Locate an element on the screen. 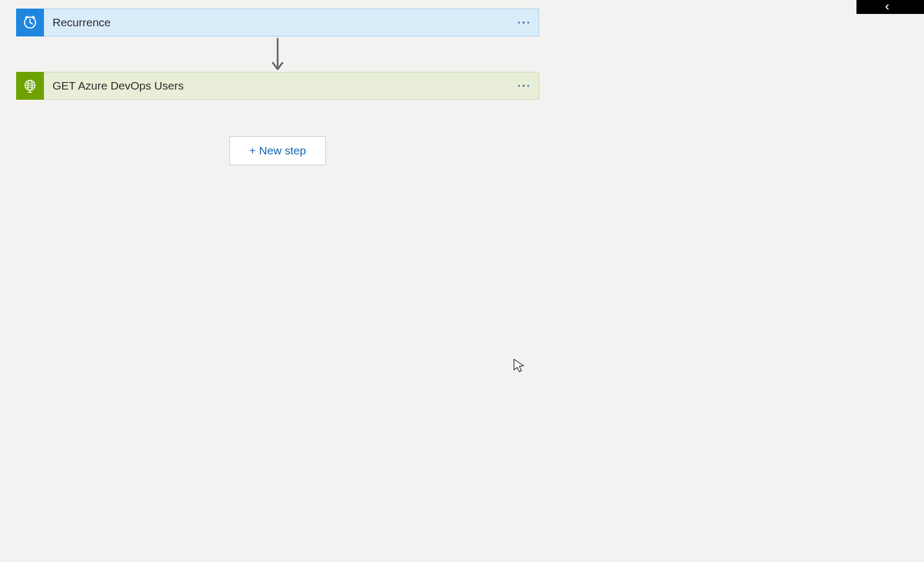  new-step-label: New step is located at coordinates (282, 151).